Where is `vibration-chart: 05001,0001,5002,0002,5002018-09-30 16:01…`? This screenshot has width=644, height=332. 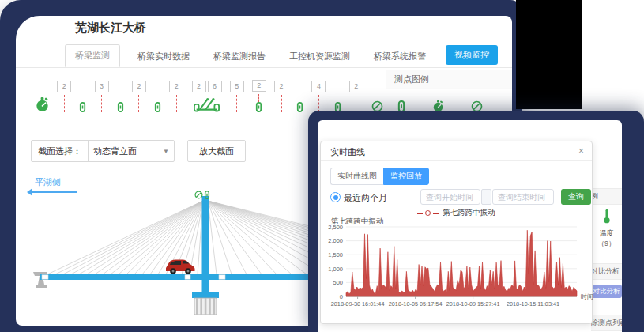
vibration-chart: 05001,0001,5002,0002,5002018-09-30 16:01… is located at coordinates (458, 271).